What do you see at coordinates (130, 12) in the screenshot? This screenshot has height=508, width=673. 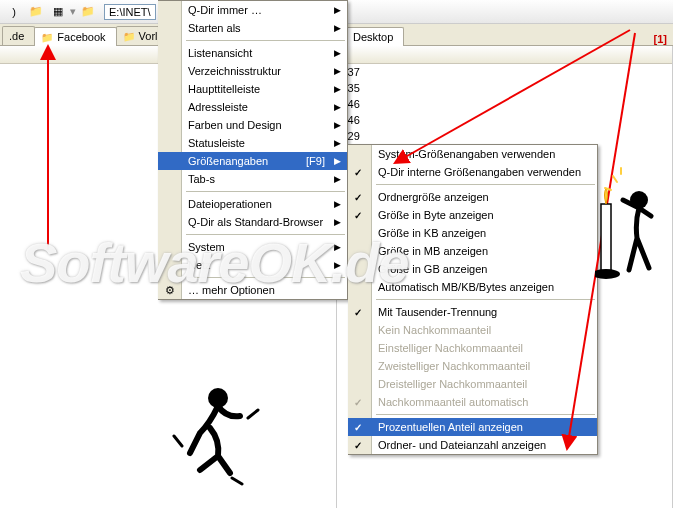 I see `path-field: E:\INET\` at bounding box center [130, 12].